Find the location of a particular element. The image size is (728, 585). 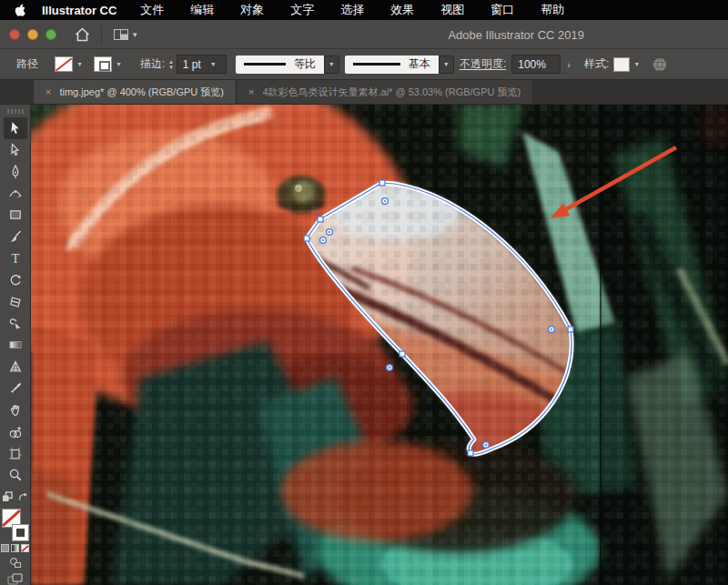

home-icon is located at coordinates (82, 35).